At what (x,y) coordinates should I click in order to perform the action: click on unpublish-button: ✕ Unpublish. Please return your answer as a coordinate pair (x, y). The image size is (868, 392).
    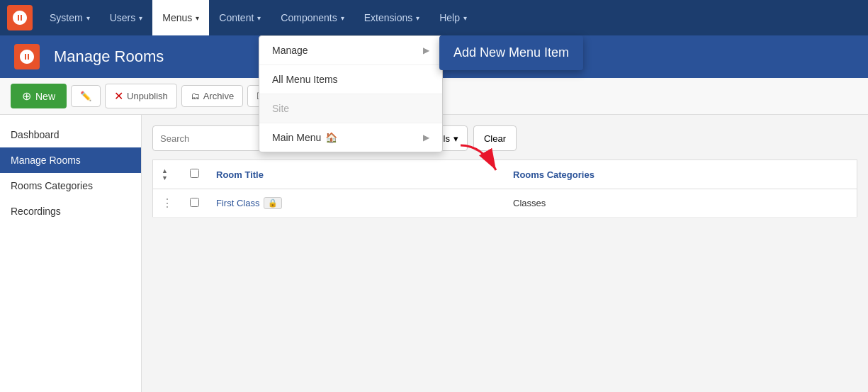
    Looking at the image, I should click on (141, 96).